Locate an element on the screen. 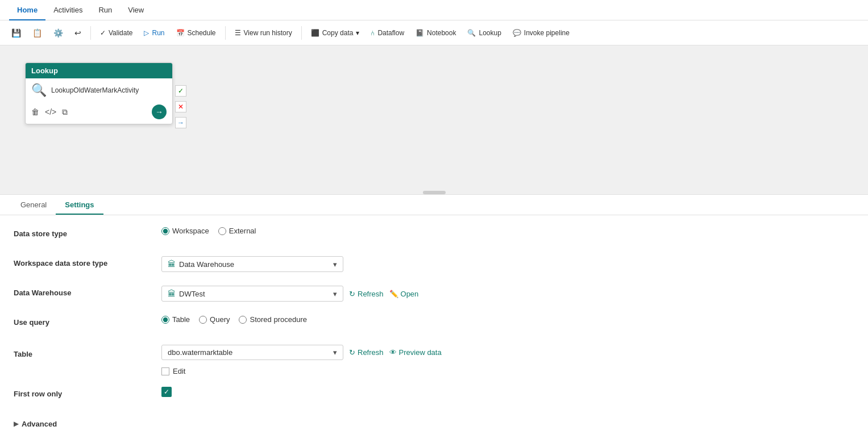 This screenshot has height=443, width=868. edit-checkbox-label: Edit is located at coordinates (173, 371).